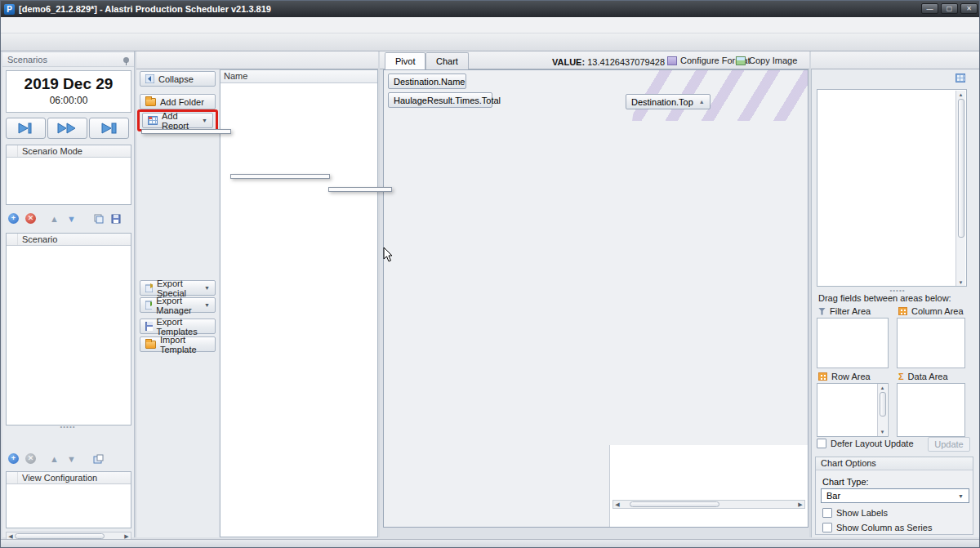  What do you see at coordinates (929, 8) in the screenshot?
I see `minimize-button: —` at bounding box center [929, 8].